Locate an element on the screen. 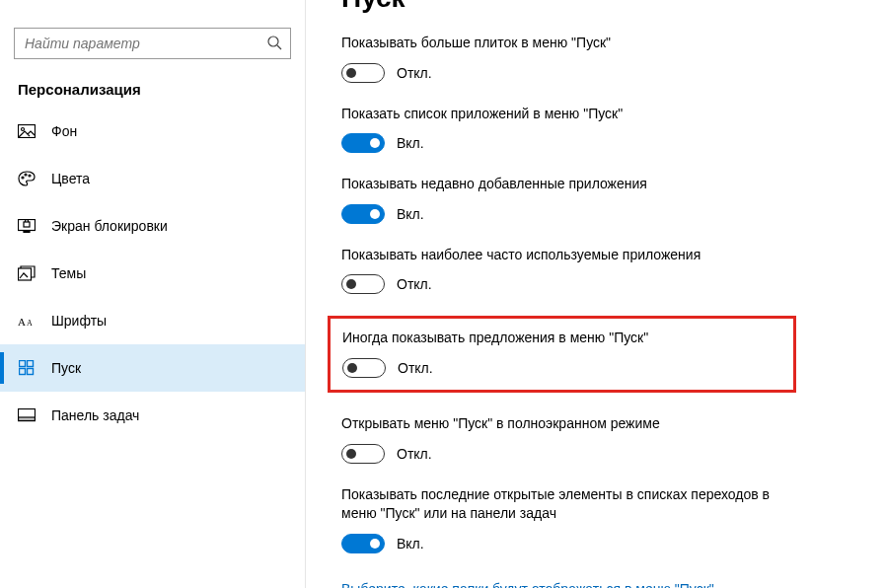 This screenshot has width=885, height=588. section-header: Персонализация is located at coordinates (152, 93).